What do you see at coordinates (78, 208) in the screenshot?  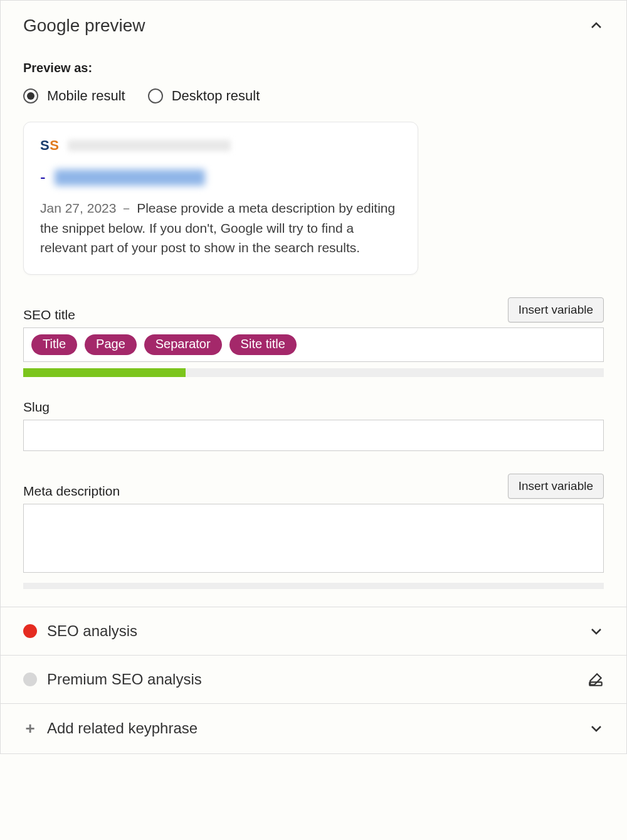 I see `preview-date: Jan 27, 2023` at bounding box center [78, 208].